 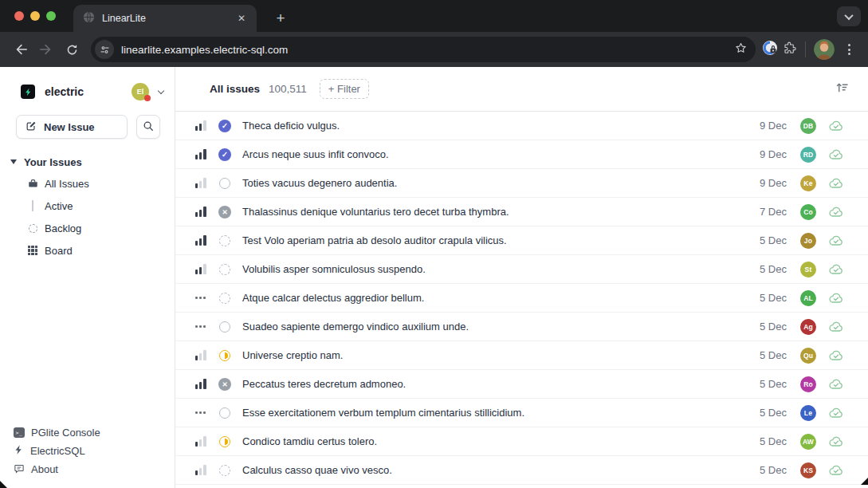 I want to click on url-text: linearlite.examples.electric-sql.com, so click(x=427, y=49).